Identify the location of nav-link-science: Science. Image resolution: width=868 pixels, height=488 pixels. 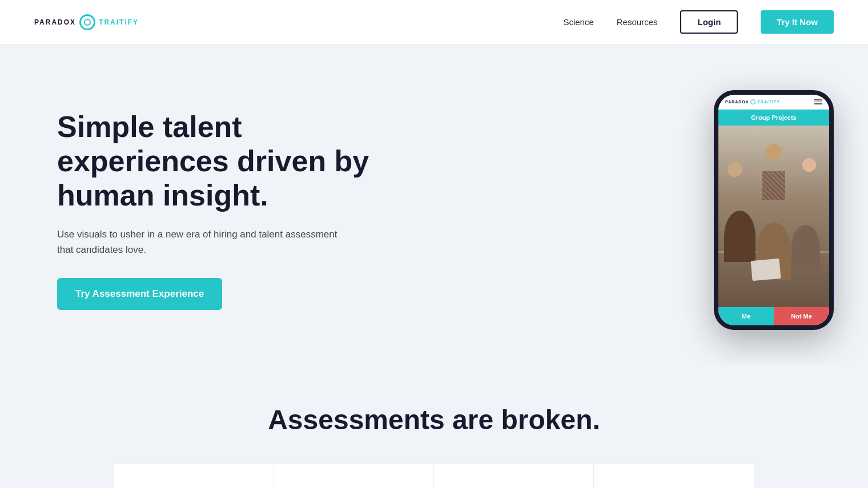
(578, 22).